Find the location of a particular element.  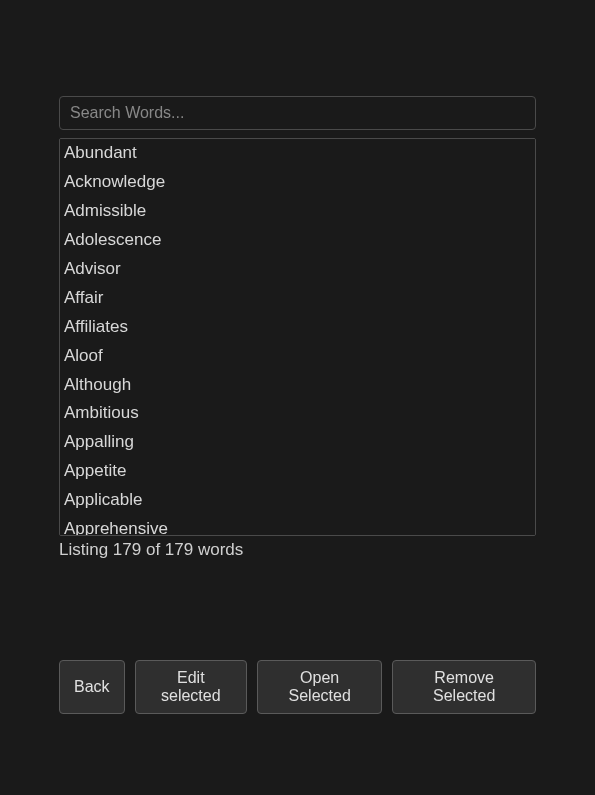

list-item: Although is located at coordinates (298, 386).